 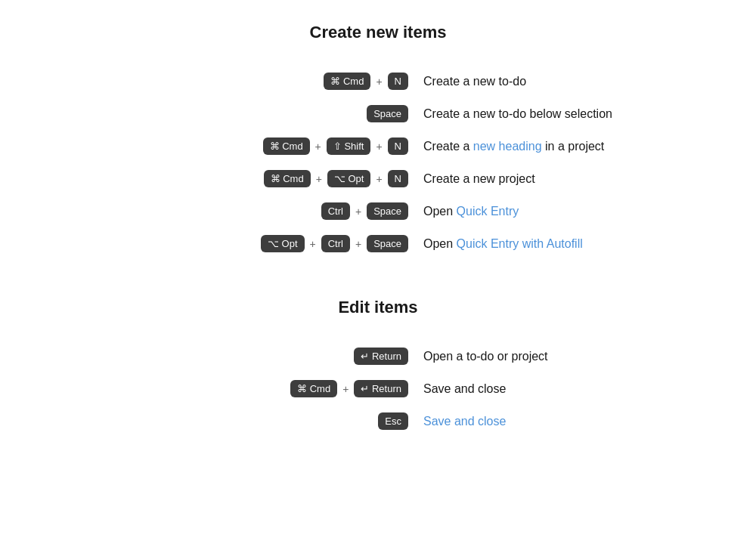 I want to click on shortcut-keys-open-quick-entry: Ctrl+Space, so click(x=249, y=212).